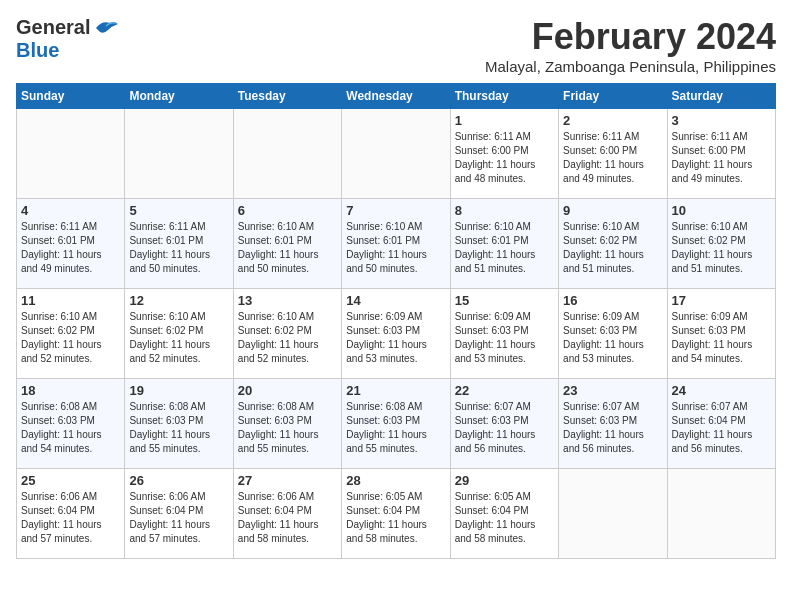  What do you see at coordinates (288, 300) in the screenshot?
I see `day-number: 13` at bounding box center [288, 300].